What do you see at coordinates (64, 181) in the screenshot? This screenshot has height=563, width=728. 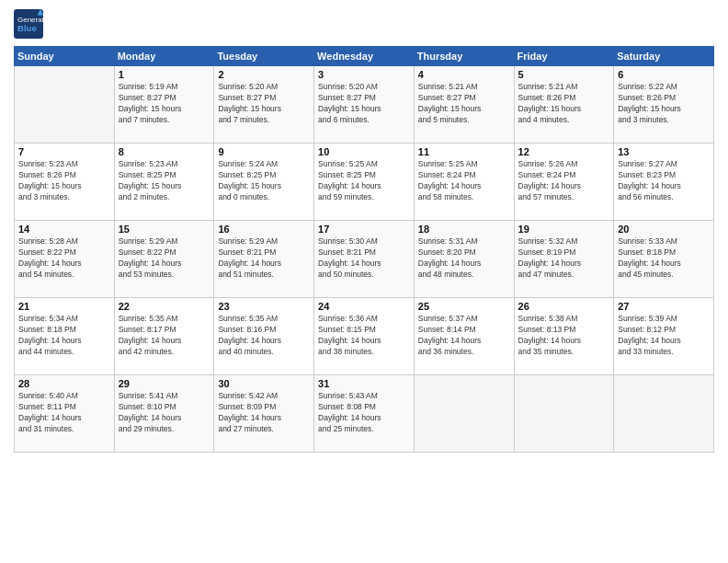 I see `day-info: Sunrise: 5:23 AM Sunset: 8:26 PM Dayligh…` at bounding box center [64, 181].